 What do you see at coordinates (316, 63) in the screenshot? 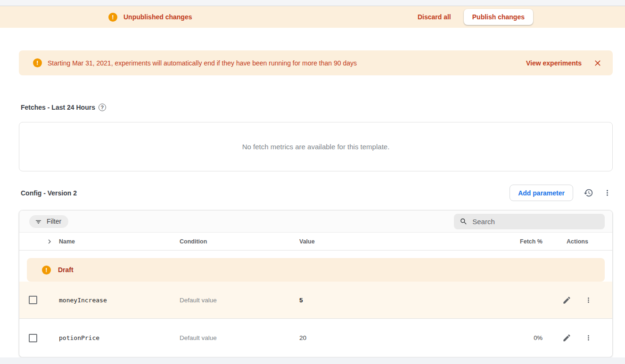
I see `experiments-notice-banner: ! Starting Mar 31, 2021, experiments wil…` at bounding box center [316, 63].